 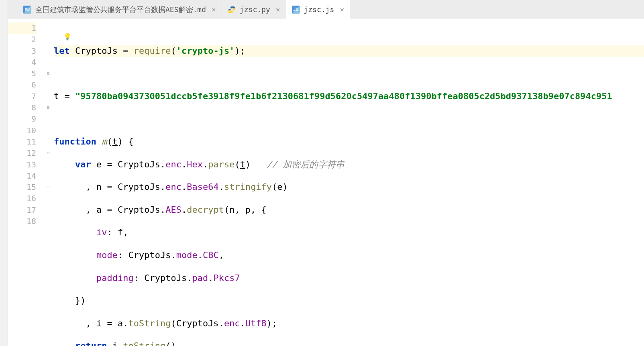 I want to click on line-number: 18, so click(x=22, y=221).